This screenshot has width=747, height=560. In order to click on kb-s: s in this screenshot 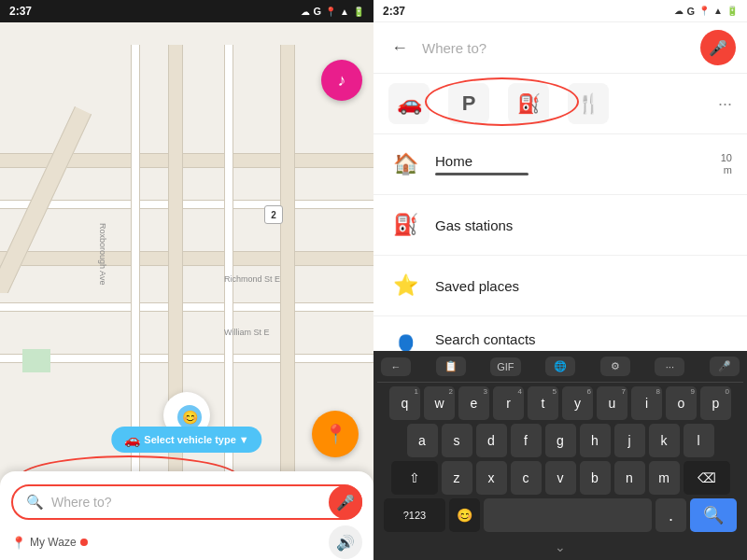, I will do `click(458, 441)`.